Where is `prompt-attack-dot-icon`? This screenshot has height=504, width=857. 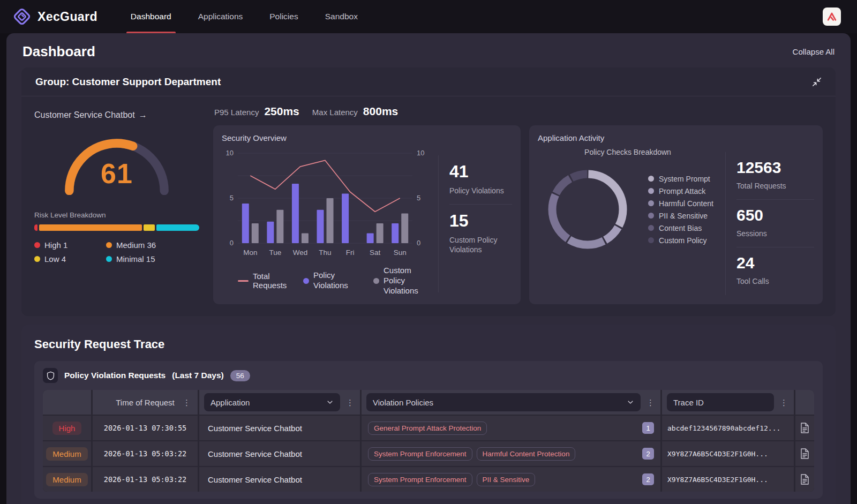
prompt-attack-dot-icon is located at coordinates (651, 191).